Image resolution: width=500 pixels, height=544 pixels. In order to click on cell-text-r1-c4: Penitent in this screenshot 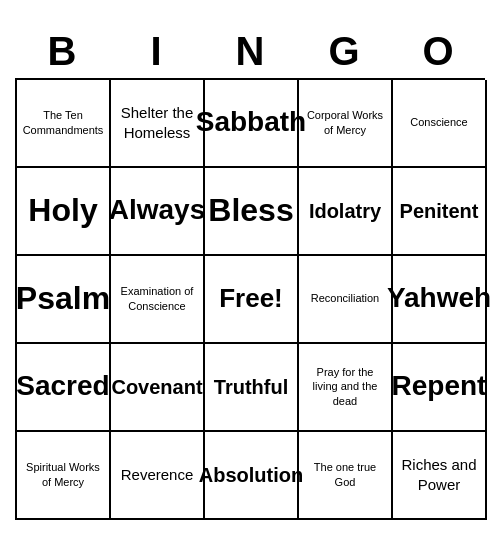, I will do `click(440, 211)`.